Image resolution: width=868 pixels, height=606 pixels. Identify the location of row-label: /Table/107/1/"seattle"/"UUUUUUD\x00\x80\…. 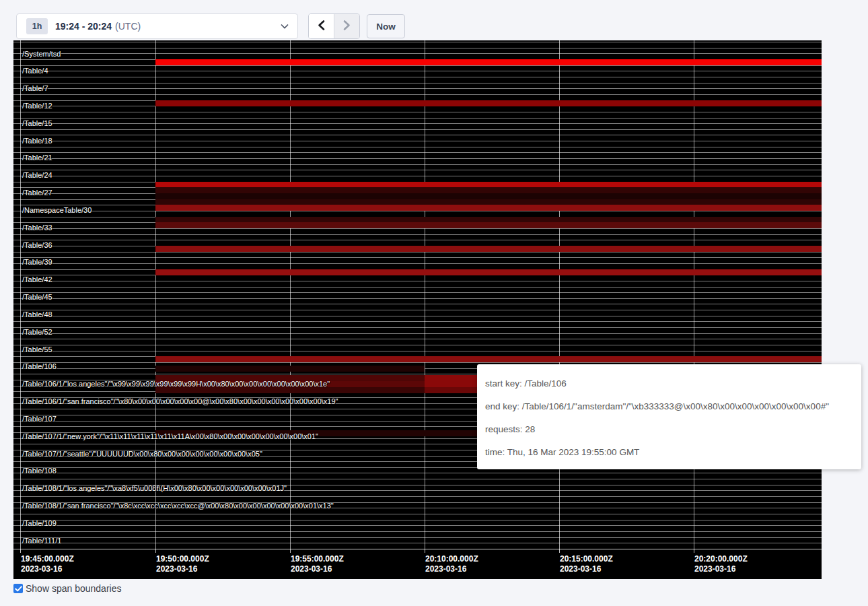
(143, 454).